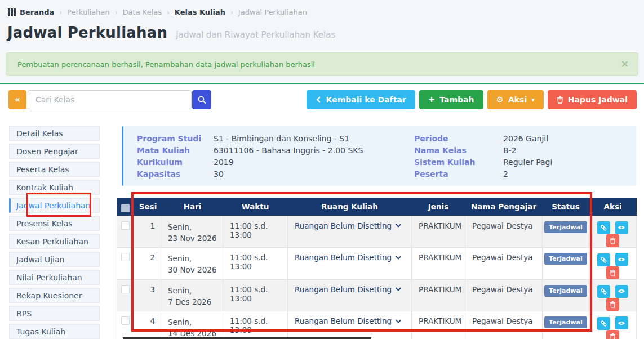 This screenshot has height=339, width=644. I want to click on class-info-panel: Program StudiS1 - Bimbingan dan Konselin…, so click(379, 156).